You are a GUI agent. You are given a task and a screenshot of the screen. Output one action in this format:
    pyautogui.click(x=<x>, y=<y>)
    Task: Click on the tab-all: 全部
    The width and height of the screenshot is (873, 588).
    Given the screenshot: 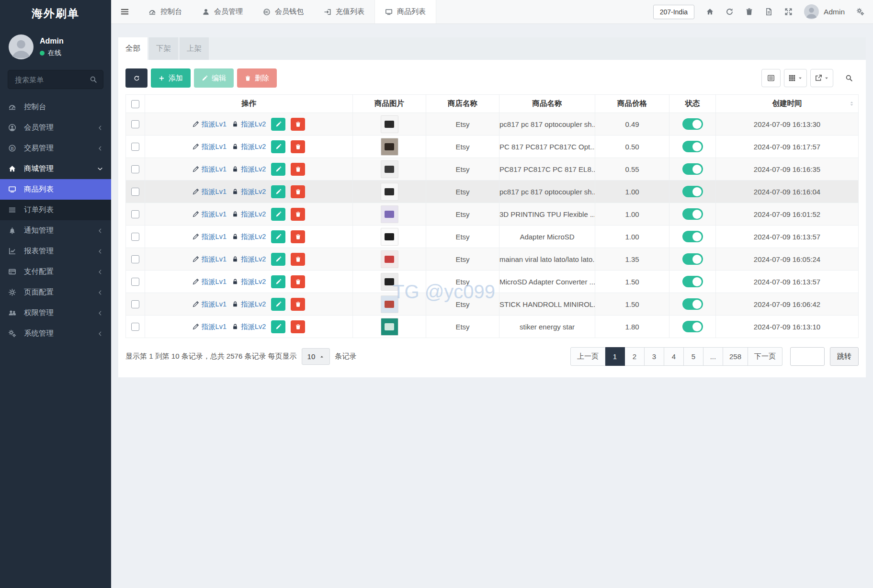 What is the action you would take?
    pyautogui.click(x=133, y=49)
    